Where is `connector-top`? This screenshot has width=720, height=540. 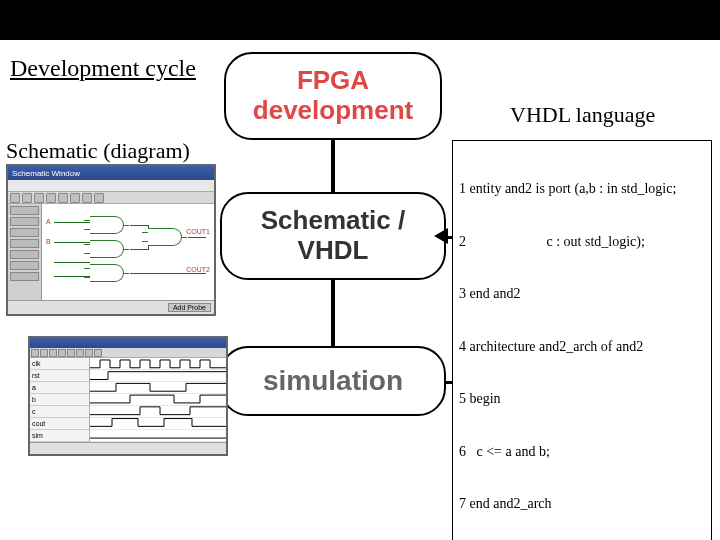
connector-top is located at coordinates (333, 166).